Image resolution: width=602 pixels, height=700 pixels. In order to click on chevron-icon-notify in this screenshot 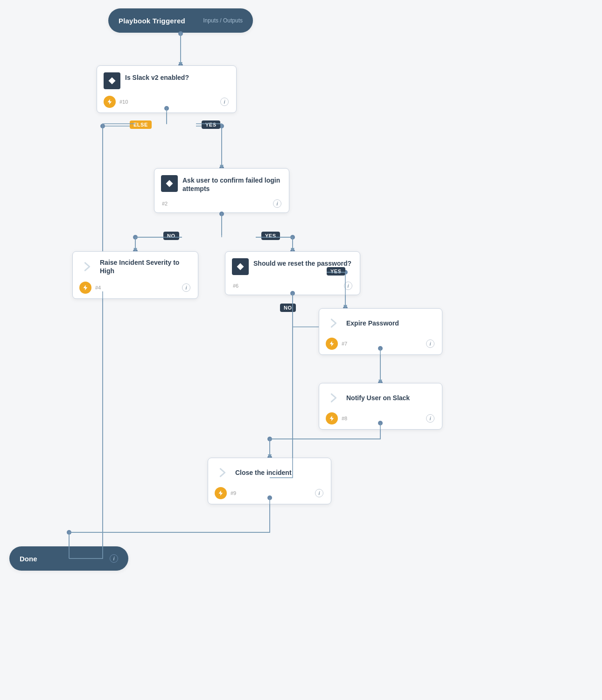, I will do `click(334, 398)`.